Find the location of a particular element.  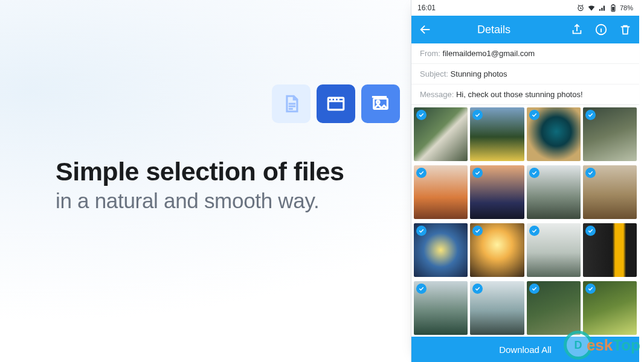

subject-value: Stunning photos is located at coordinates (479, 74).